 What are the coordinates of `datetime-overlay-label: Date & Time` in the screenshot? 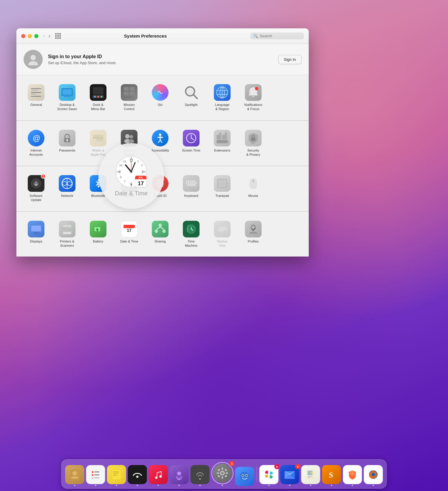 It's located at (131, 193).